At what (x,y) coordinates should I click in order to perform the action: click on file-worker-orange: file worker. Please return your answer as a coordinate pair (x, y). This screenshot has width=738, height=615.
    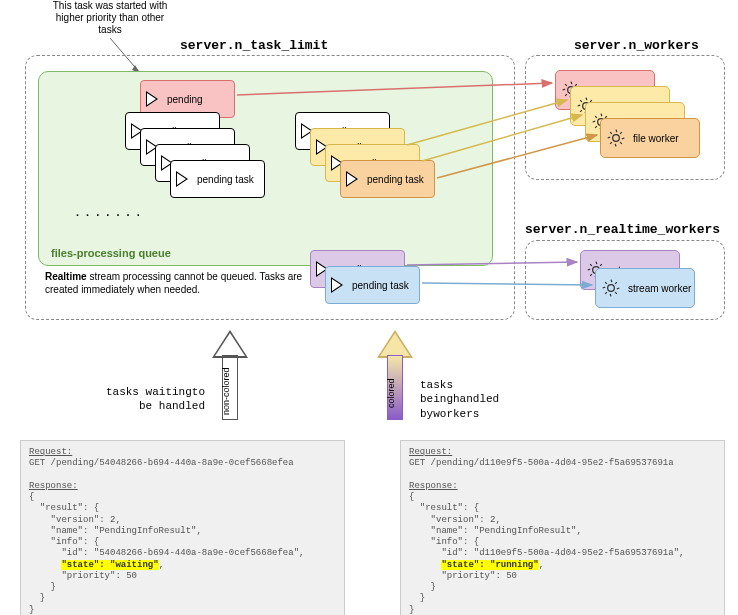
    Looking at the image, I should click on (650, 138).